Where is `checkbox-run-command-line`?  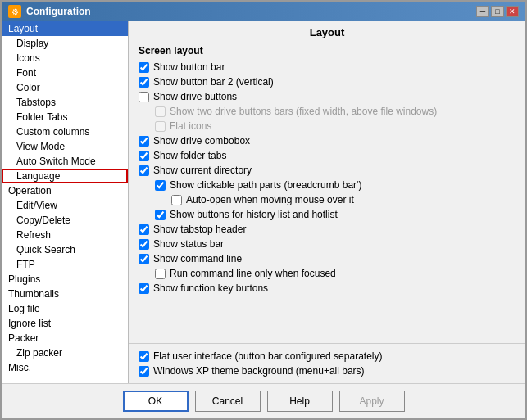 checkbox-run-command-line is located at coordinates (161, 273).